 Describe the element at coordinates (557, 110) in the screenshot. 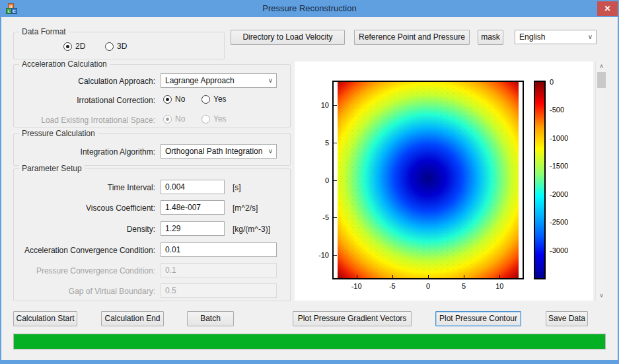

I see `colorbar-tick-label: -500` at that location.